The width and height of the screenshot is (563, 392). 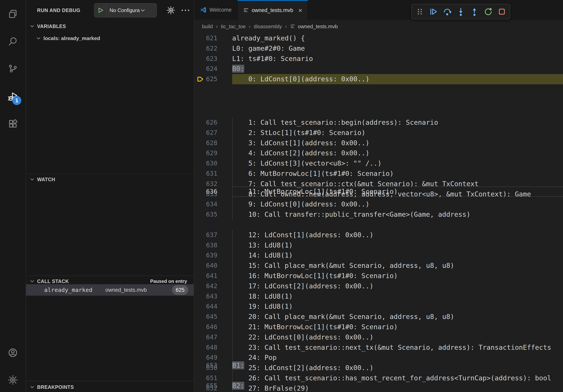 I want to click on code-line-text: 23: Call test_scenario::next_tx(&mut Sce…, so click(x=398, y=348).